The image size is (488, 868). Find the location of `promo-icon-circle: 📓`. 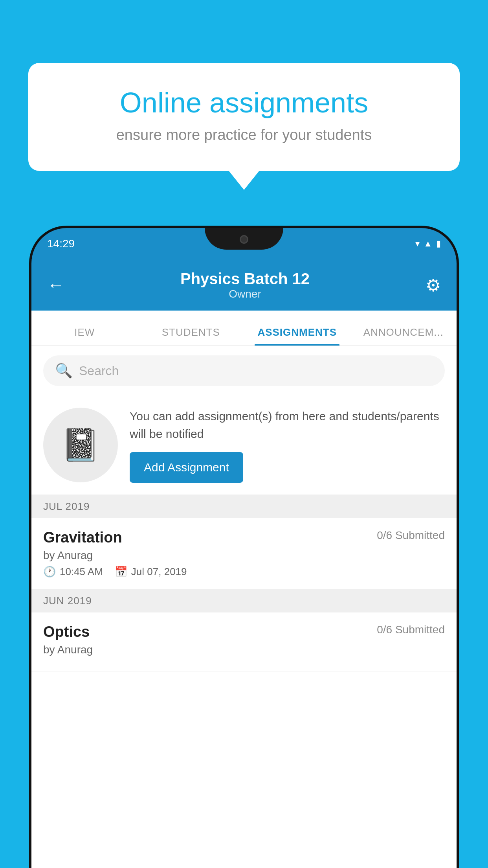

promo-icon-circle: 📓 is located at coordinates (81, 445).